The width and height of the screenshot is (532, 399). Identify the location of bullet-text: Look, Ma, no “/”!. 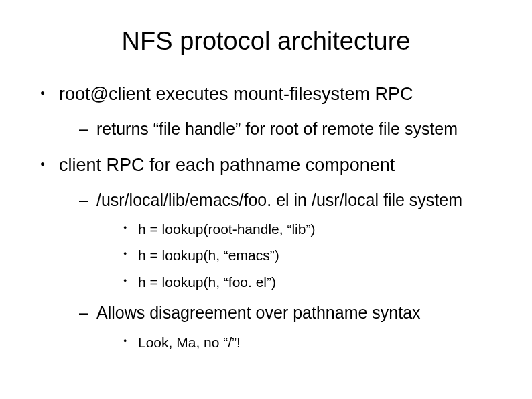
(189, 342).